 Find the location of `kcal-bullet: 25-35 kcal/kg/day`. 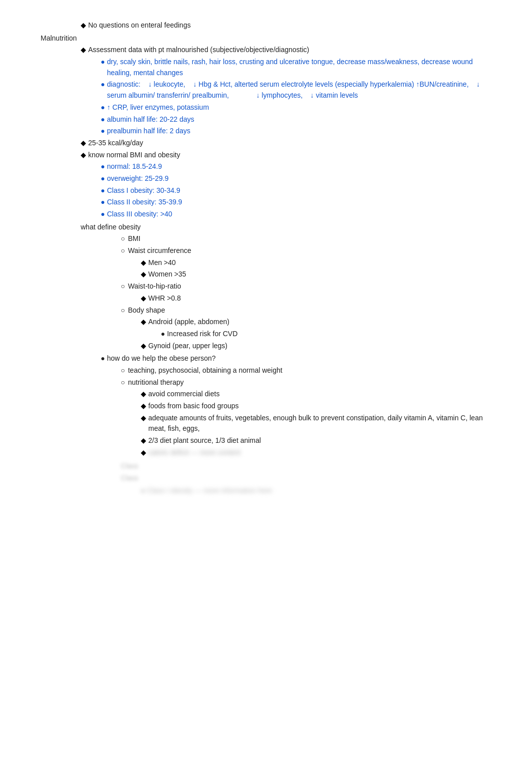

kcal-bullet: 25-35 kcal/kg/day is located at coordinates (286, 143).